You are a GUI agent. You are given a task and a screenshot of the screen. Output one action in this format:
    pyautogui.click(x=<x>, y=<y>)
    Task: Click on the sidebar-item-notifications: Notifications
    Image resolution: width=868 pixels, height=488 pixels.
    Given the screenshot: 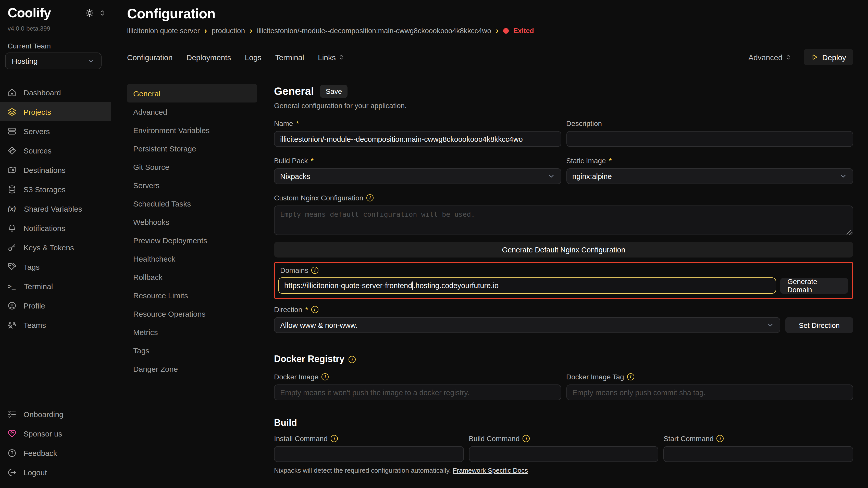 What is the action you would take?
    pyautogui.click(x=55, y=228)
    